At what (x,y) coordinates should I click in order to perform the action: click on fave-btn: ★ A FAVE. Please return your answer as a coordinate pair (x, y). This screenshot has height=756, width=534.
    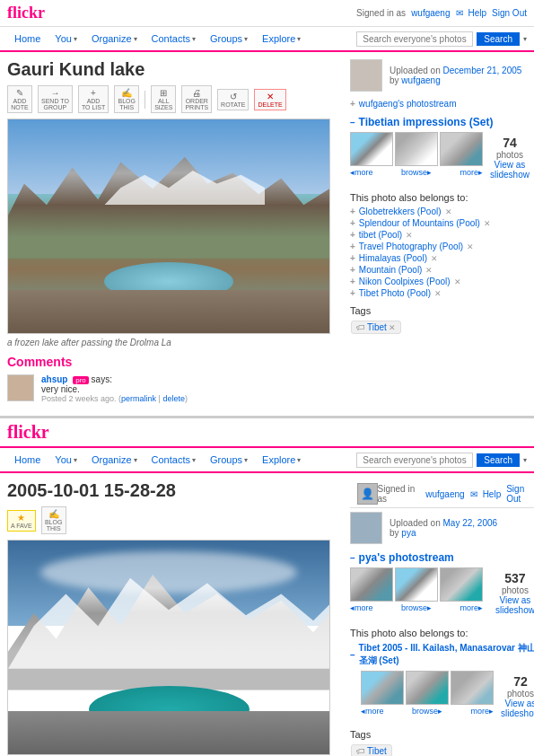
    Looking at the image, I should click on (22, 521).